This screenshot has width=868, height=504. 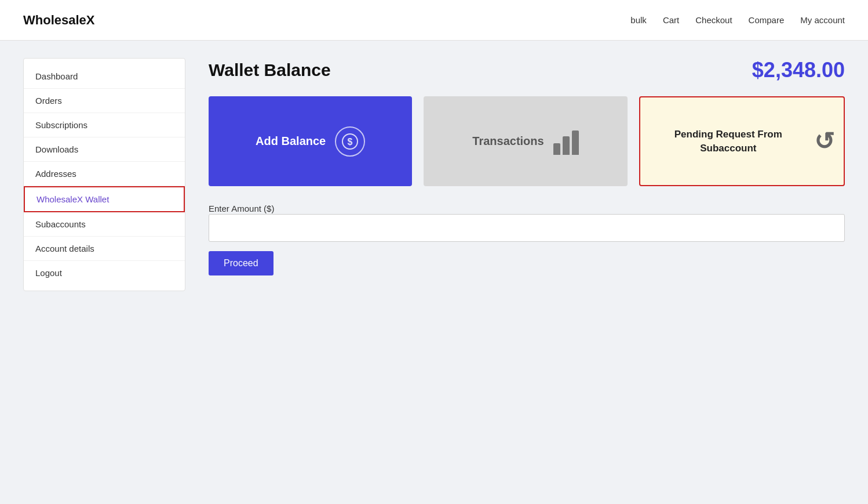 I want to click on sidebar-account-details: Account details, so click(x=104, y=249).